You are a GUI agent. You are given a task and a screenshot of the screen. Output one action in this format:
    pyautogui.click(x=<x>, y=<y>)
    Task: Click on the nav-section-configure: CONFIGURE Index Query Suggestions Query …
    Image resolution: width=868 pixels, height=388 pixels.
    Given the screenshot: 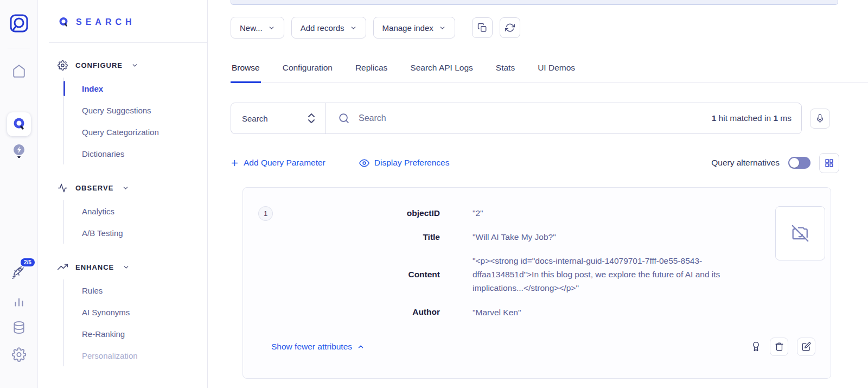 What is the action you would take?
    pyautogui.click(x=132, y=110)
    